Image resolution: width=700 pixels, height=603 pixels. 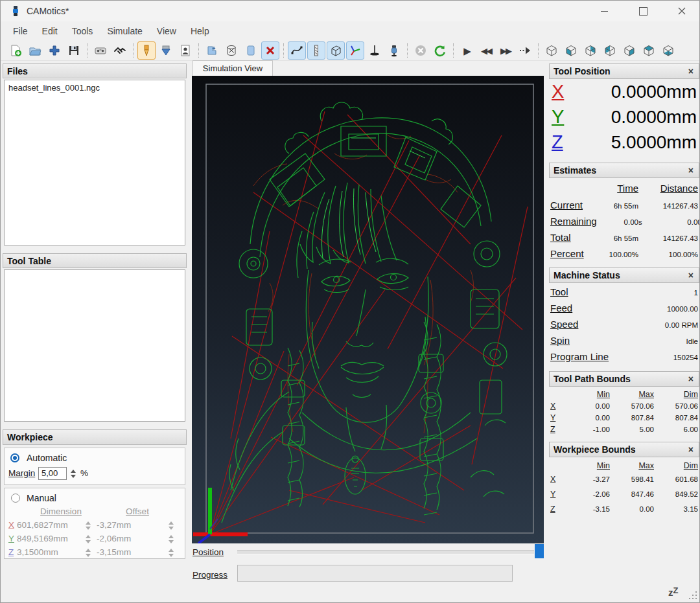 What do you see at coordinates (604, 11) in the screenshot?
I see `minimize-button` at bounding box center [604, 11].